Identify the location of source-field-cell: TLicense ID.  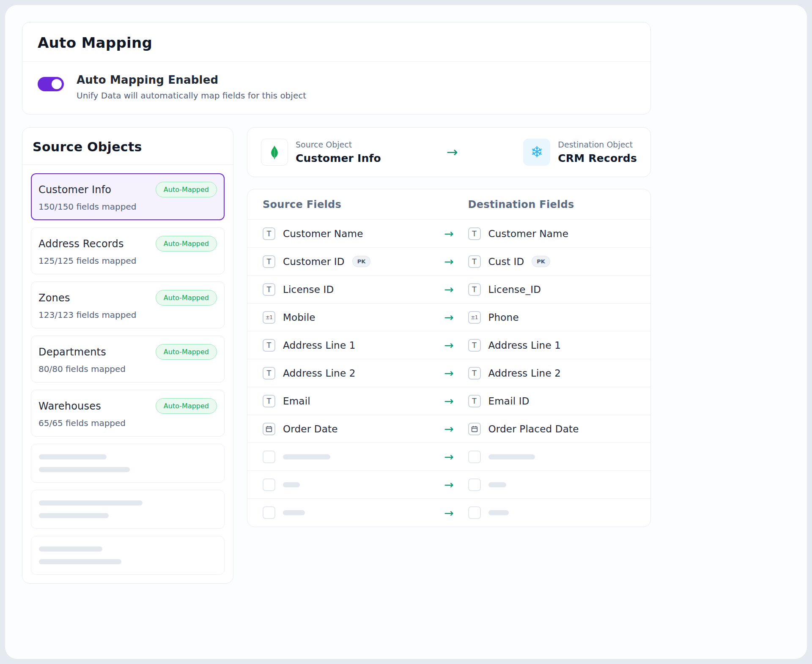
(346, 290).